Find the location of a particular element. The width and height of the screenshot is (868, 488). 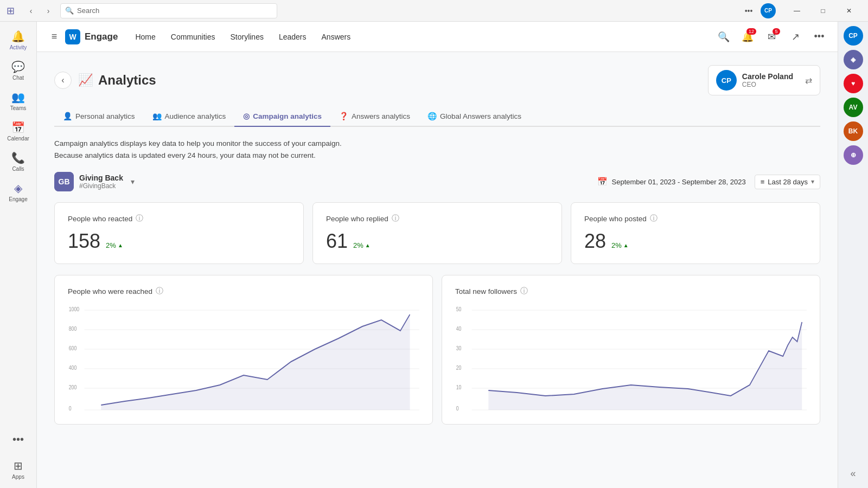

reached-chart-svg: 1000 800 600 400 200 0 is located at coordinates (244, 359).